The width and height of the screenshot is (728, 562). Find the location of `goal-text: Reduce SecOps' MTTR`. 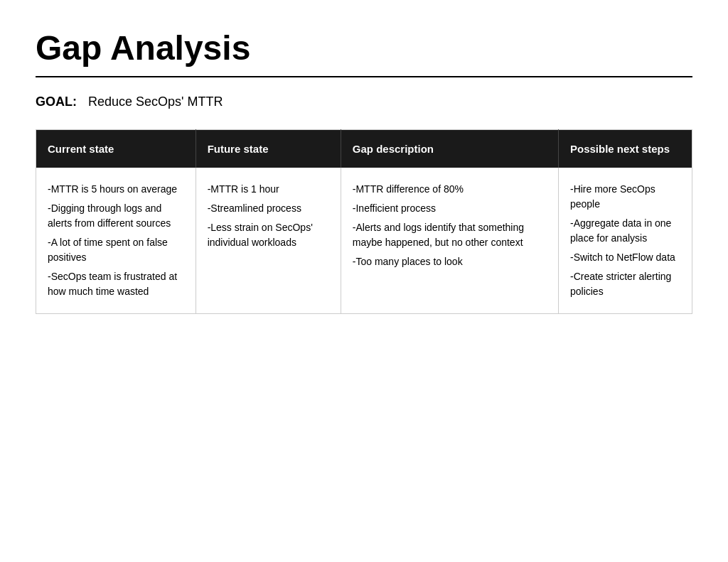

goal-text: Reduce SecOps' MTTR is located at coordinates (156, 102).